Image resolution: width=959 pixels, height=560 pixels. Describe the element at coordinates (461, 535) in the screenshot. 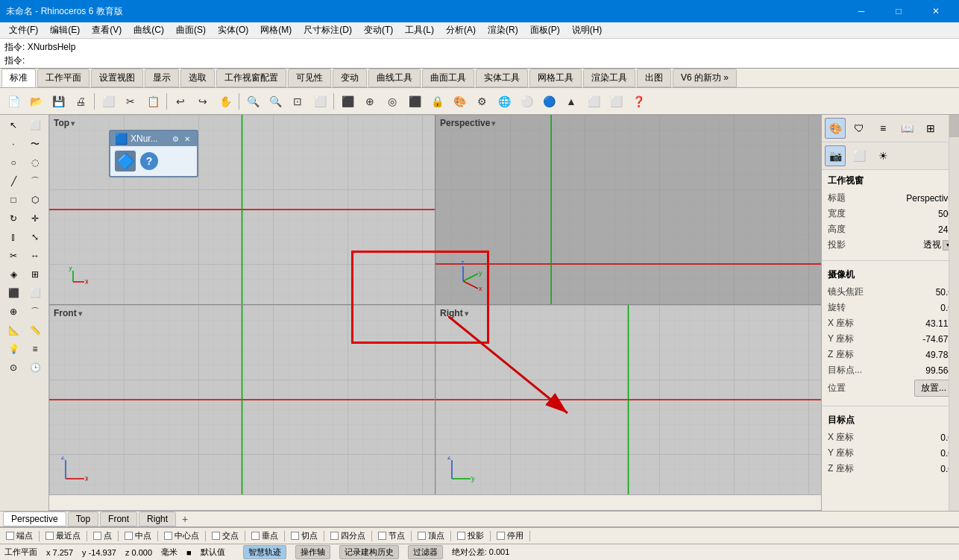

I see `sb-checkbox-投影` at that location.